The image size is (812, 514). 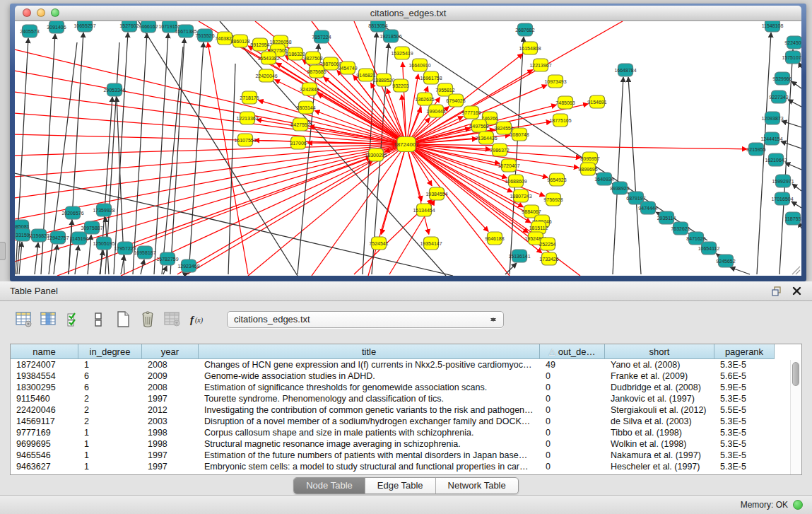 I want to click on network-node: 3091406, so click(x=57, y=27).